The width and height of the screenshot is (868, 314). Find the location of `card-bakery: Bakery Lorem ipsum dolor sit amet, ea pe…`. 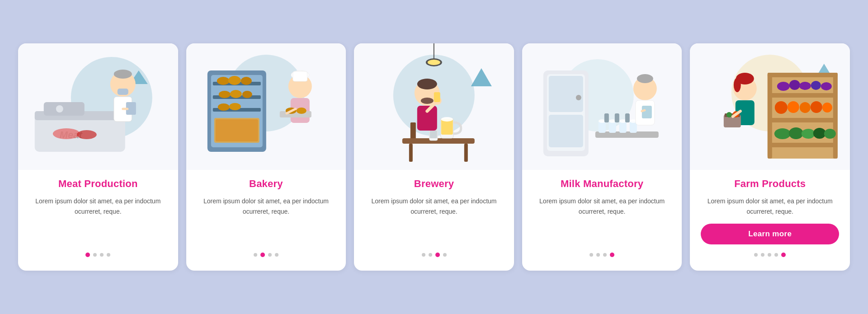

card-bakery: Bakery Lorem ipsum dolor sit amet, ea pe… is located at coordinates (266, 157).